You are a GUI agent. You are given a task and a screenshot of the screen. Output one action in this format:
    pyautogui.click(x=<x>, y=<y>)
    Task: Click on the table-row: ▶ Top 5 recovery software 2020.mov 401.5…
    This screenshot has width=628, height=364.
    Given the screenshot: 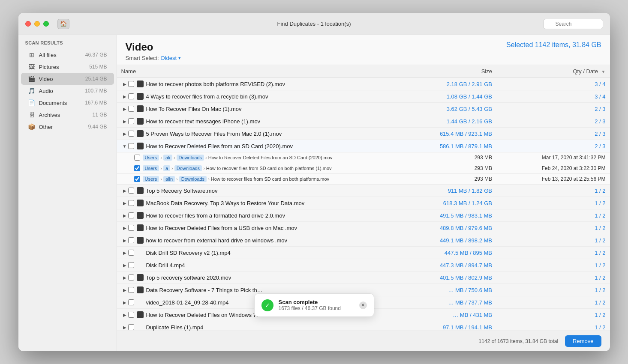 What is the action you would take?
    pyautogui.click(x=364, y=277)
    